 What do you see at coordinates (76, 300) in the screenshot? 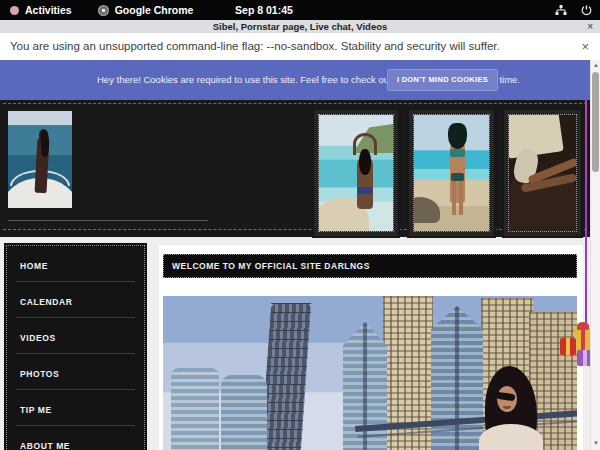
I see `sidebar-item-calendar: CALENDAR` at bounding box center [76, 300].